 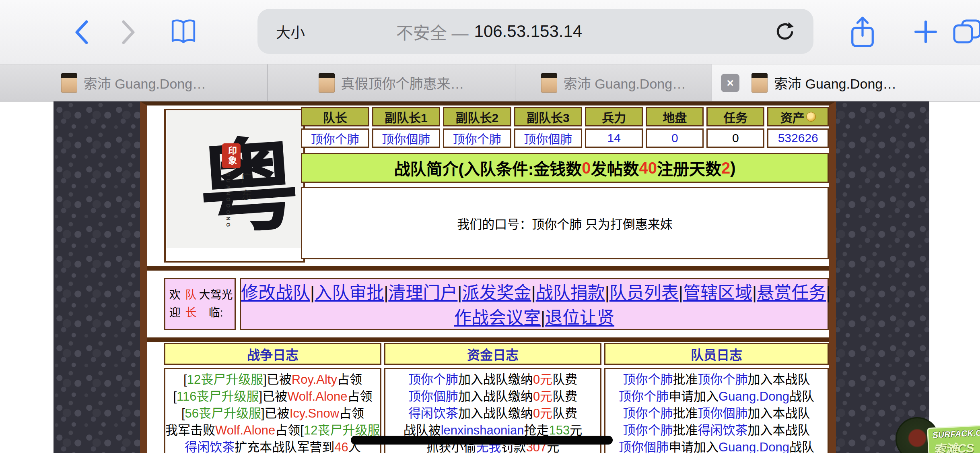 I want to click on forward-button, so click(x=128, y=32).